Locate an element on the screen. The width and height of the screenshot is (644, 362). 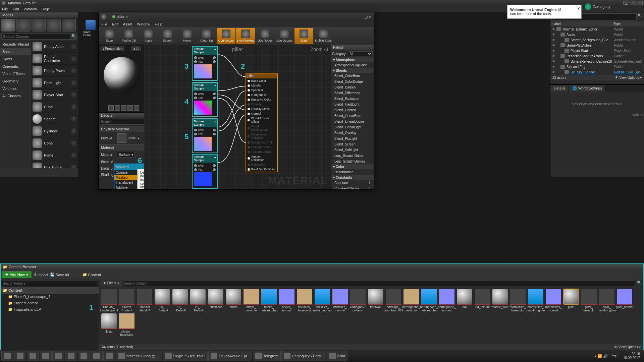
asset-item: herringbone_normal is located at coordinates (447, 300).